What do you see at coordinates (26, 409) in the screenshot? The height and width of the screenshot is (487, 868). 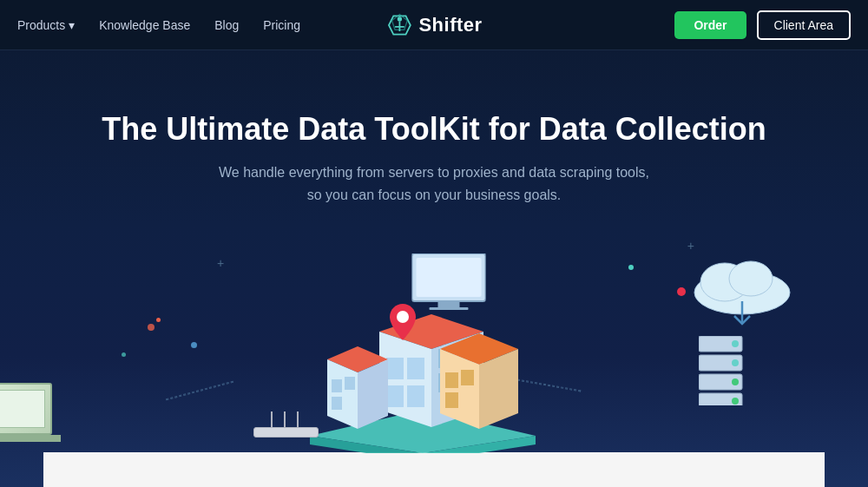 I see `comp-body` at bounding box center [26, 409].